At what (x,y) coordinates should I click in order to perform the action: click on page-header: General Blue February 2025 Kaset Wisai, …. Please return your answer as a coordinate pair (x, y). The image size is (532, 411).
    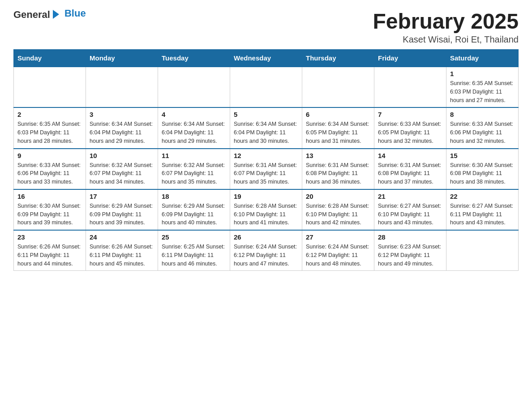
    Looking at the image, I should click on (266, 27).